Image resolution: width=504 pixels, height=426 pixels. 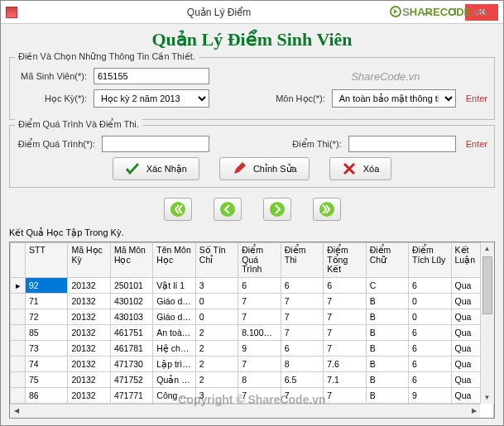 I want to click on edit-button: Chỉnh Sửa, so click(x=265, y=169).